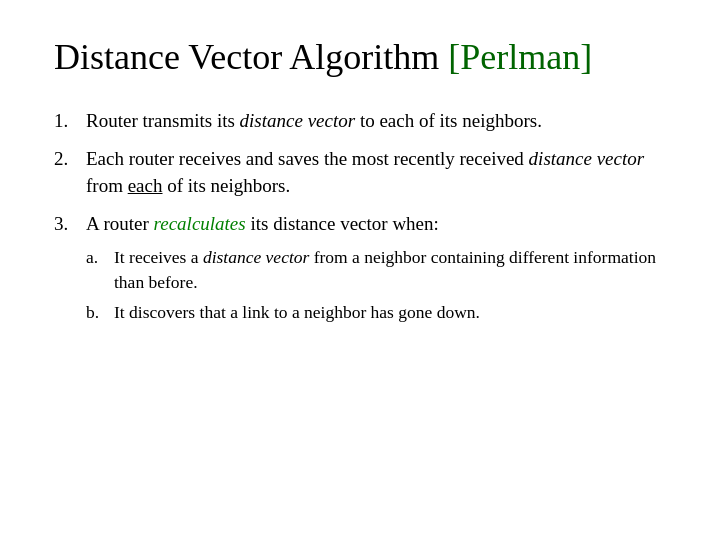  What do you see at coordinates (587, 158) in the screenshot?
I see `italic-distance-vector-2: distance vector` at bounding box center [587, 158].